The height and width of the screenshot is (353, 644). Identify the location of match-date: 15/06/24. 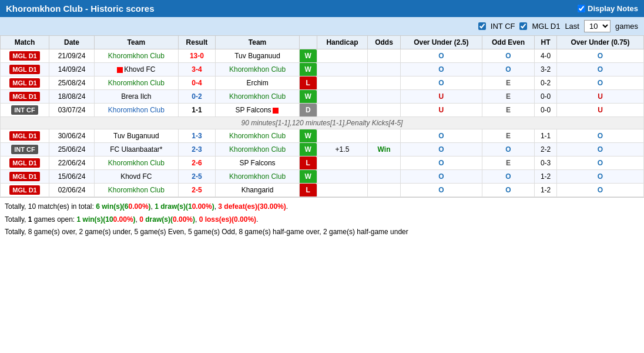
(72, 176).